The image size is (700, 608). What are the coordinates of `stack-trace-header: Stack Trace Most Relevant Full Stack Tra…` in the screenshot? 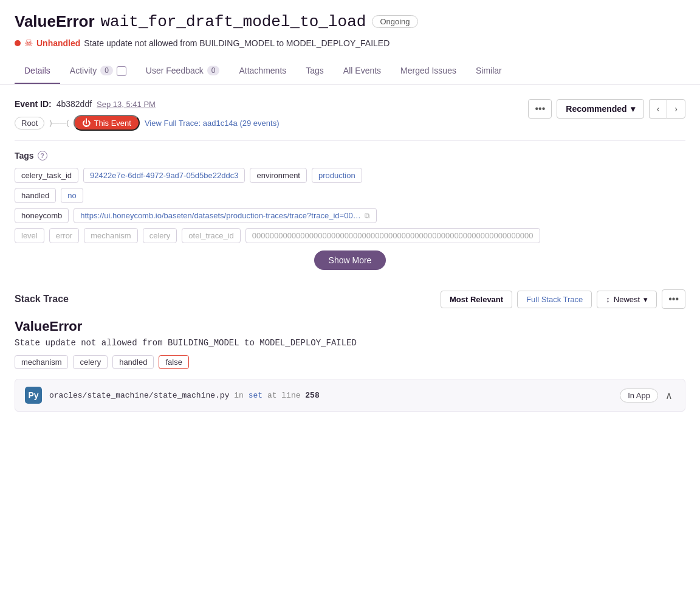 It's located at (350, 299).